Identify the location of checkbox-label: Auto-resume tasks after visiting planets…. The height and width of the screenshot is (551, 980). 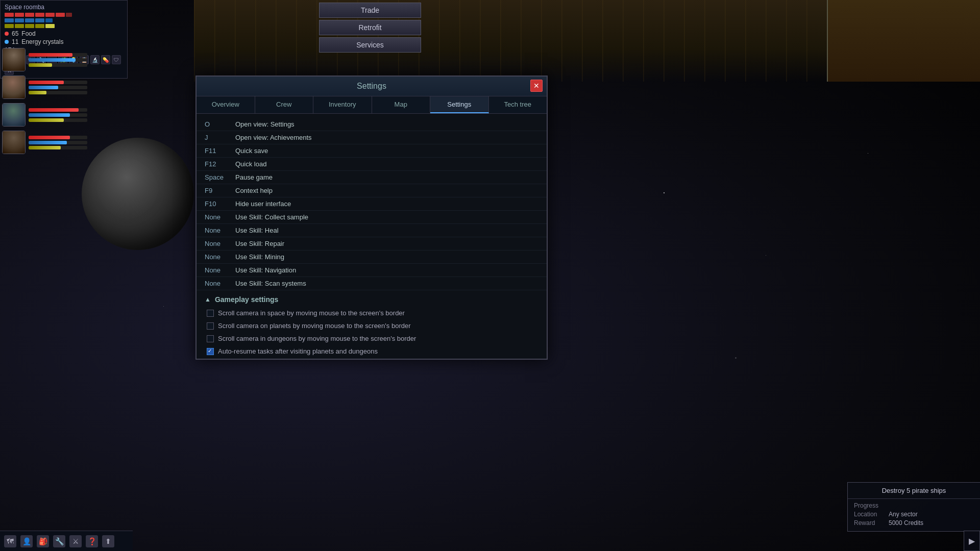
(298, 351).